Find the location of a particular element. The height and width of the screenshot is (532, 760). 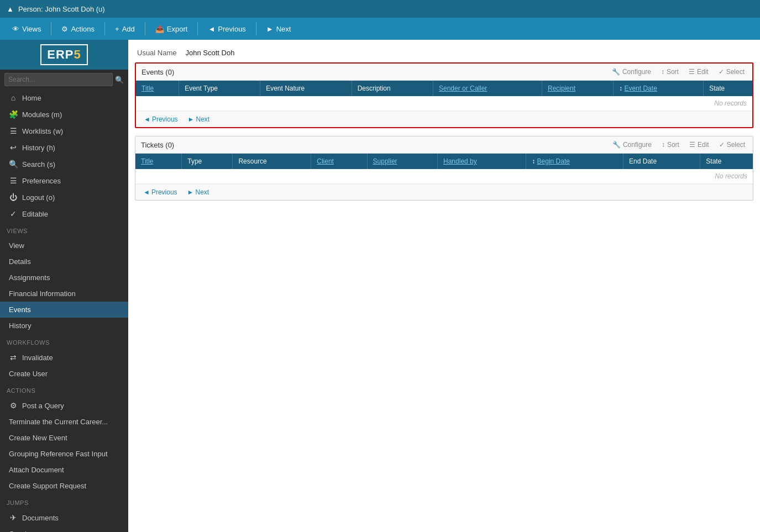

sidebar-item-details: Details is located at coordinates (64, 262).